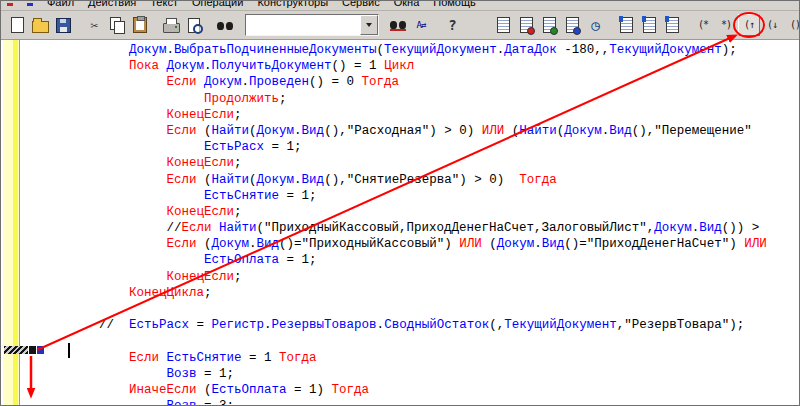 This screenshot has height=406, width=800. I want to click on toolbar-group-6: ?, so click(452, 25).